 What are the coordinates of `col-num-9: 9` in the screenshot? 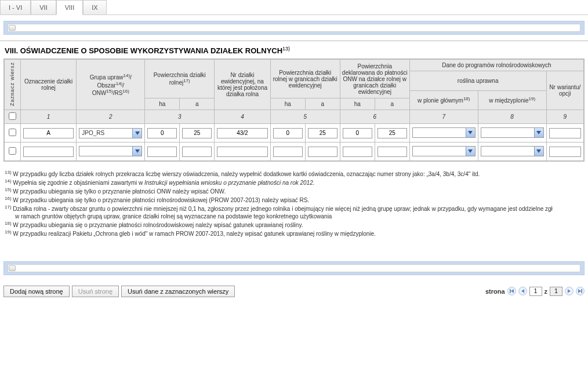 It's located at (565, 117).